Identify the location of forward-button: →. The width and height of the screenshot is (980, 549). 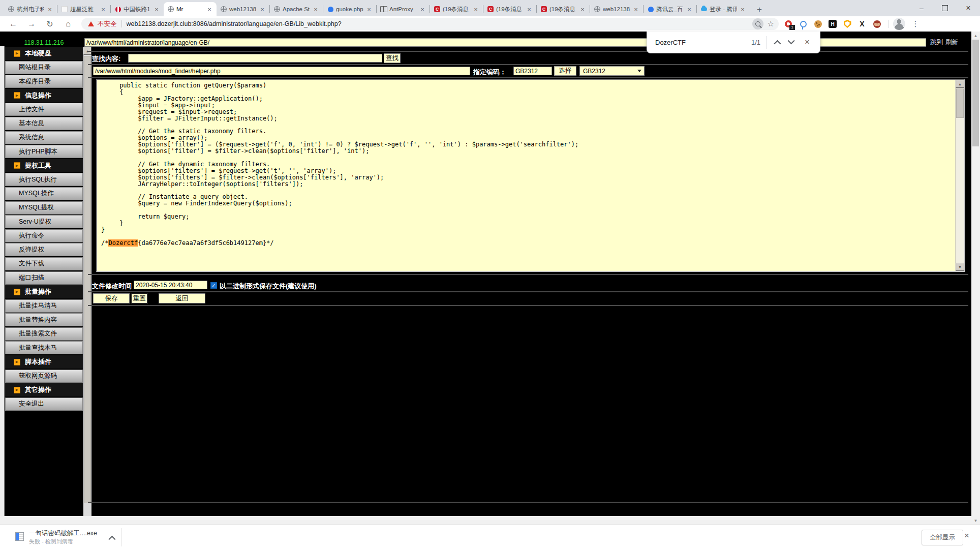
(32, 24).